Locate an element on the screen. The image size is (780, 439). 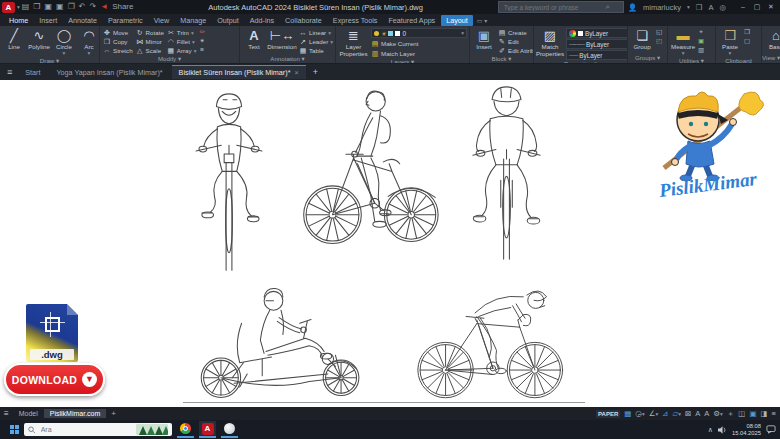
layer-properties-tool: ≣Layer Properties is located at coordinates (354, 42).